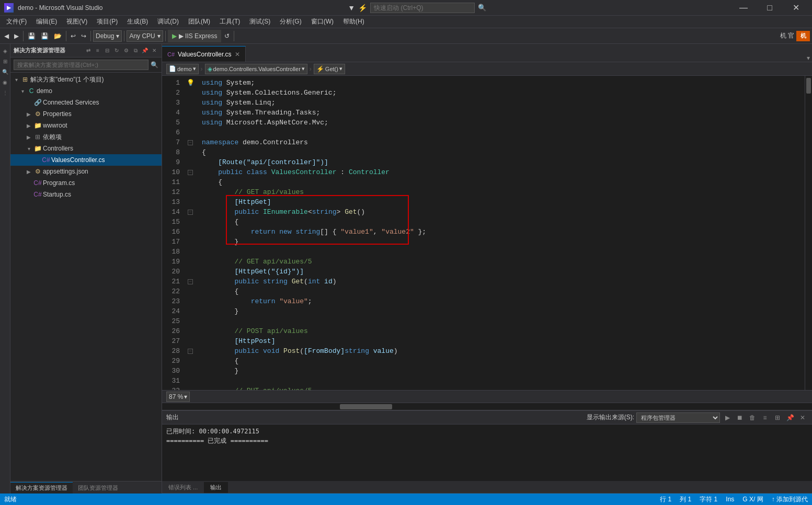 This screenshot has width=812, height=505. I want to click on scrollbar-thumb, so click(808, 86).